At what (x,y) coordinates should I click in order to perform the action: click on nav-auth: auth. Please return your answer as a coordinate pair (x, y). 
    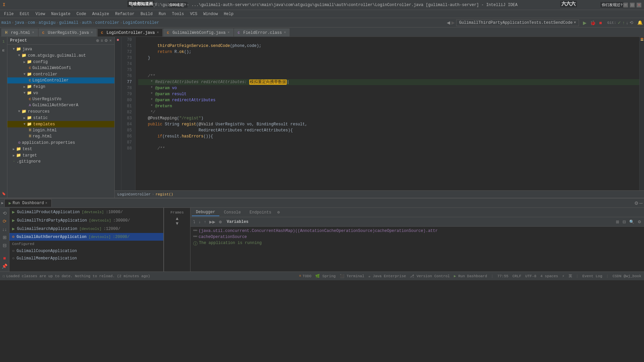
    Looking at the image, I should click on (87, 23).